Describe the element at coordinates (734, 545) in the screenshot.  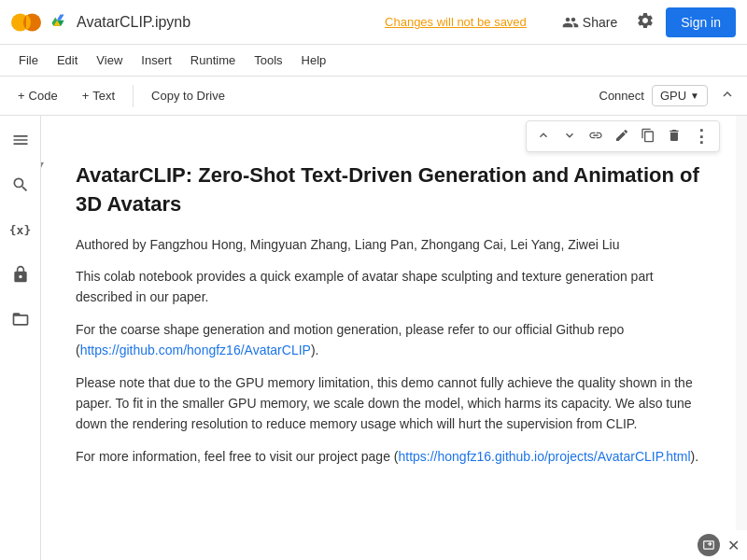
I see `close-bottom-button: ✕` at that location.